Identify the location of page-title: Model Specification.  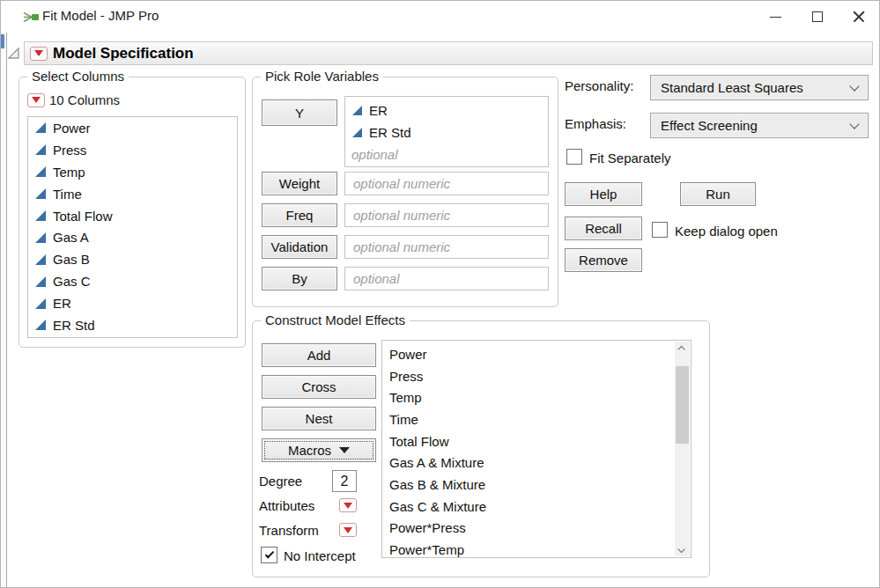
(123, 54).